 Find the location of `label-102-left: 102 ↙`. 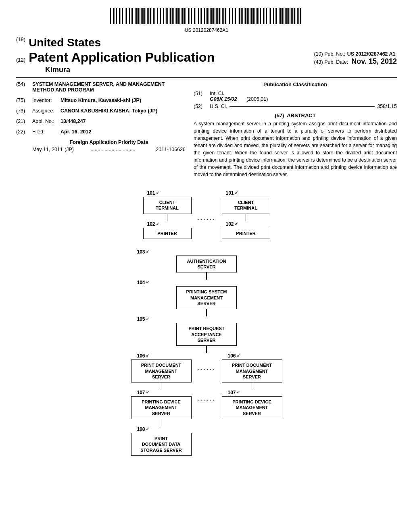

label-102-left: 102 ↙ is located at coordinates (151, 224).